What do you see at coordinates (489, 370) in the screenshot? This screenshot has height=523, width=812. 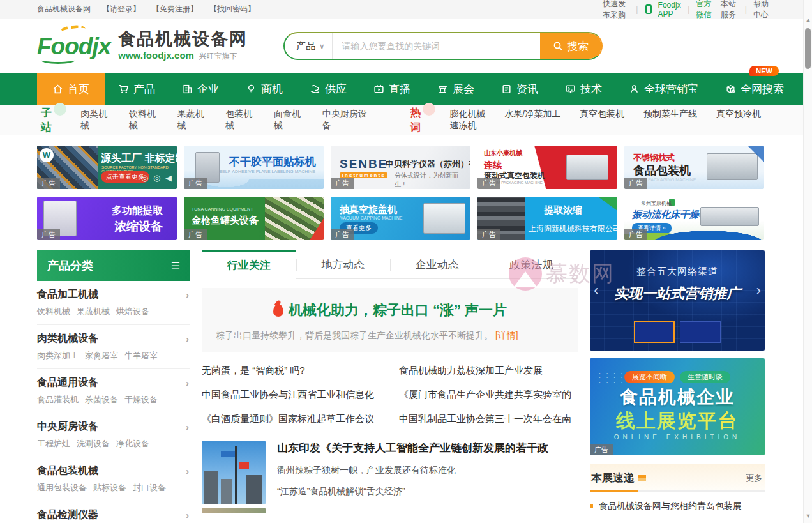 I see `news-list-item: 食品机械助力荔枝深加工产业发展` at bounding box center [489, 370].